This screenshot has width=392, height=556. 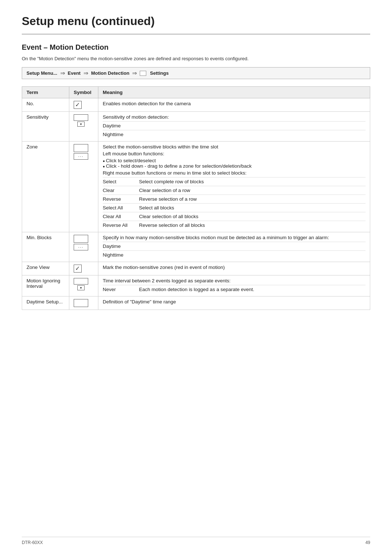 What do you see at coordinates (234, 160) in the screenshot?
I see `list-item: Click to select/deselect` at bounding box center [234, 160].